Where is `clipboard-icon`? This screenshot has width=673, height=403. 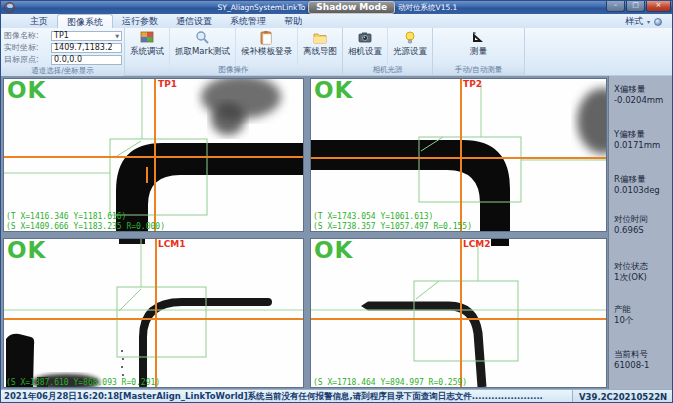
clipboard-icon is located at coordinates (266, 38).